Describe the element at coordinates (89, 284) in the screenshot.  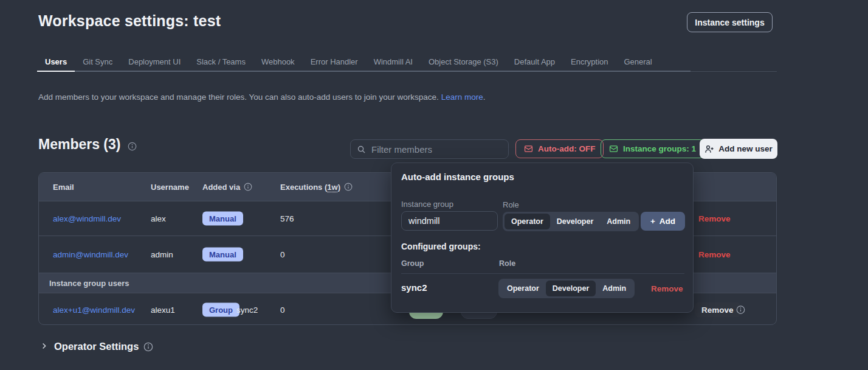
I see `section-label: Instance group users` at that location.